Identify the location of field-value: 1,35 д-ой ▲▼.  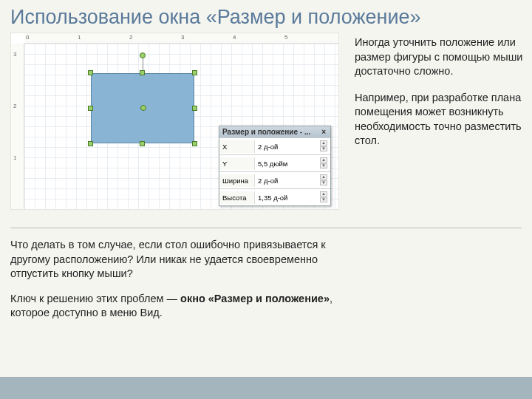
(293, 197).